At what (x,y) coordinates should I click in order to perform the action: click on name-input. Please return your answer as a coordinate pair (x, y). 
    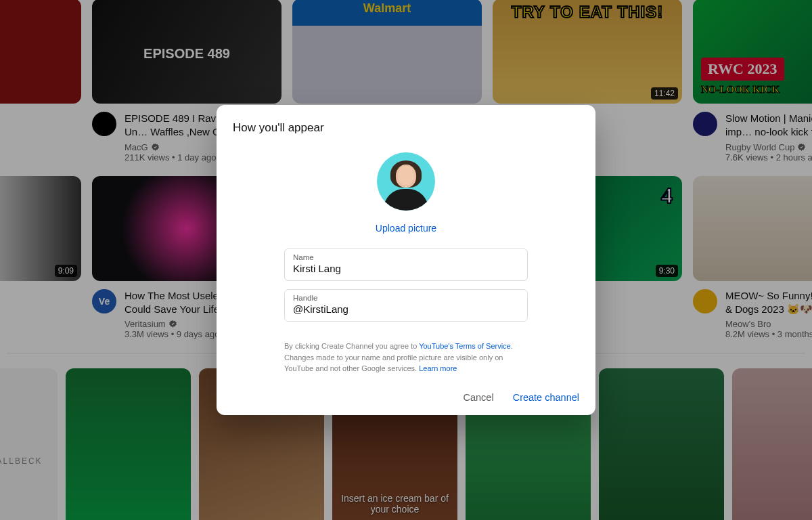
    Looking at the image, I should click on (406, 268).